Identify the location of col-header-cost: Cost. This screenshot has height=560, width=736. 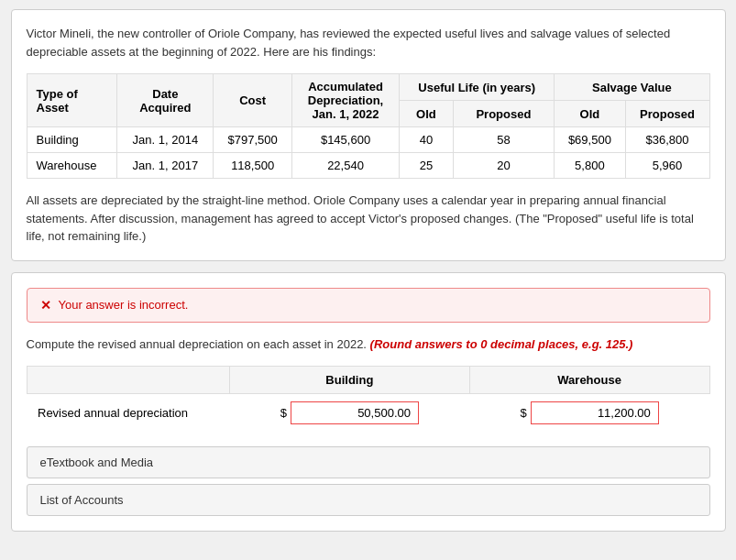
(253, 101).